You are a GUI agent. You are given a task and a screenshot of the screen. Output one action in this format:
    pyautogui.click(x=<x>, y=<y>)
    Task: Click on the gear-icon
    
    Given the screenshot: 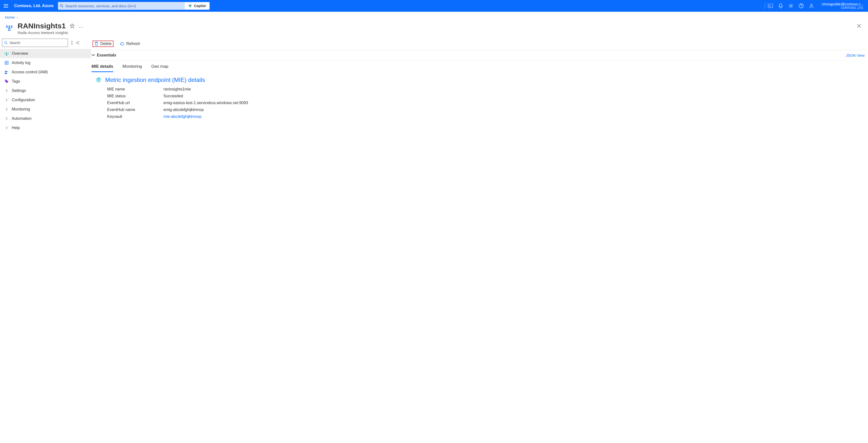 What is the action you would take?
    pyautogui.click(x=791, y=6)
    